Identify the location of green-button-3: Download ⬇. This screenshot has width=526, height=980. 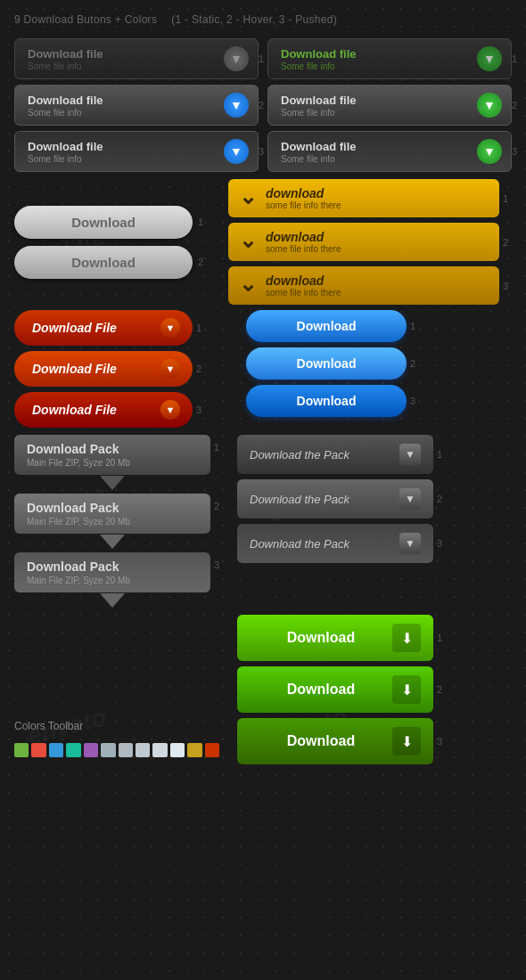
(335, 741).